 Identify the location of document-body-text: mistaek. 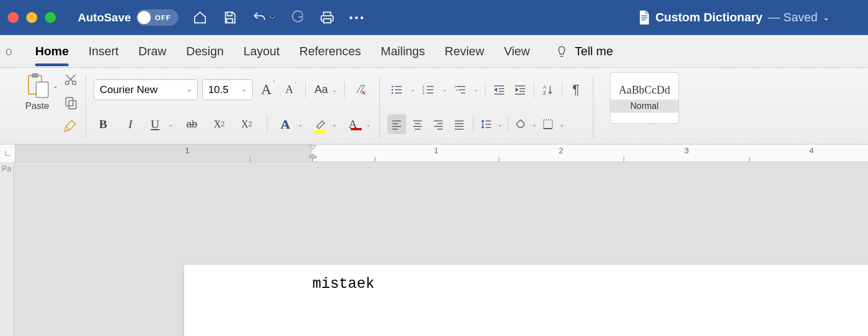
(343, 284).